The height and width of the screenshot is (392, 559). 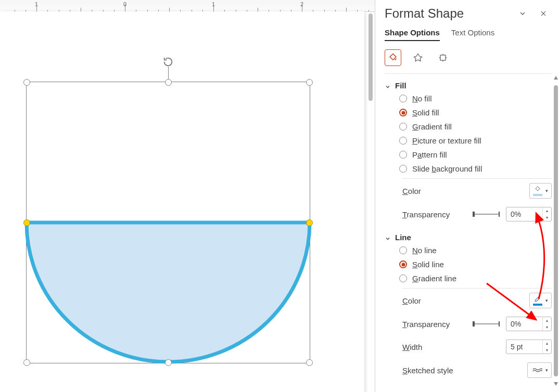 What do you see at coordinates (539, 370) in the screenshot?
I see `sketched-style-button: ▾` at bounding box center [539, 370].